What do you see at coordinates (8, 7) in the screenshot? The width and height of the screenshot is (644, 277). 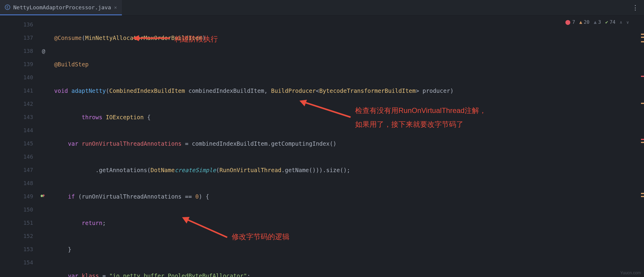 I see `class-icon: C` at bounding box center [8, 7].